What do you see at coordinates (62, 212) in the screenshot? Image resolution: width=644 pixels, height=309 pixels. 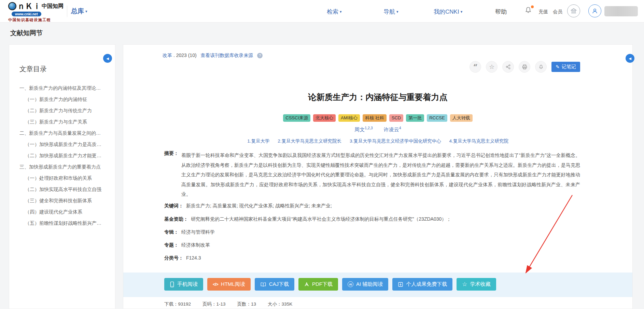 I see `toc-item: （四）建设现代化产业体系` at bounding box center [62, 212].